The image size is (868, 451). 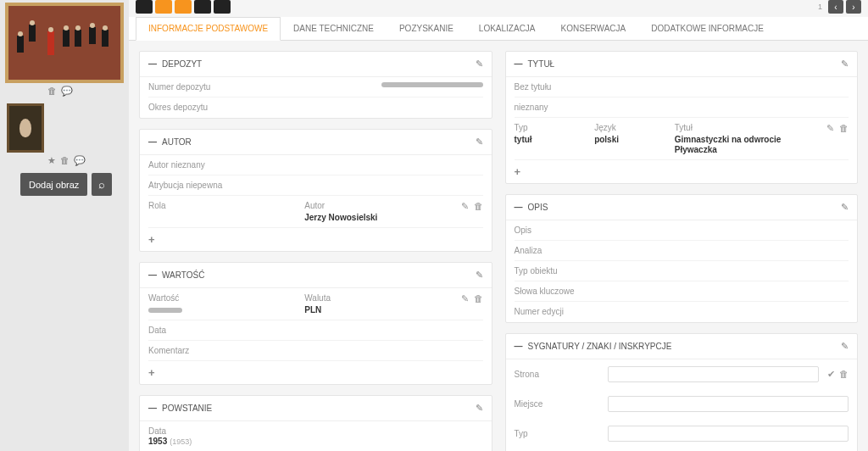 I want to click on numer-depozytu-label: Numer depozytu, so click(x=264, y=86).